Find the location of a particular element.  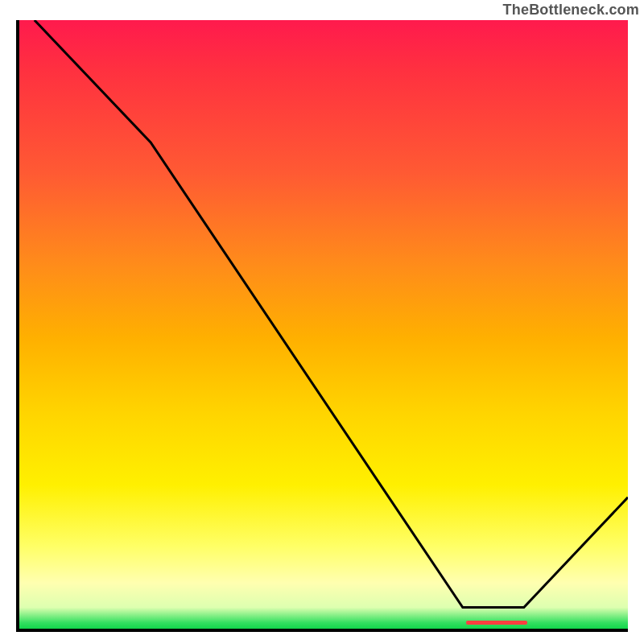

watermark-text: TheBottleneck.com is located at coordinates (572, 10).